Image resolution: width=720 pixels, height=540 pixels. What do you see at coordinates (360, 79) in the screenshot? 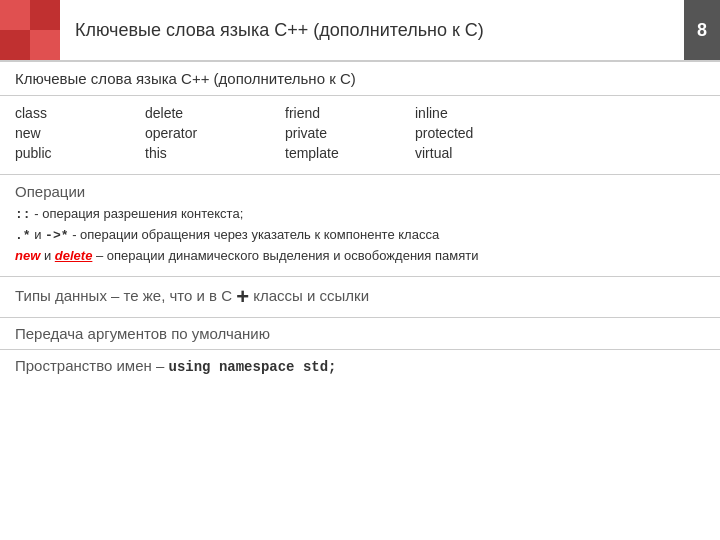
I see `section-subtitle: Ключевые слова языка С++ (дополнительно …` at bounding box center [360, 79].